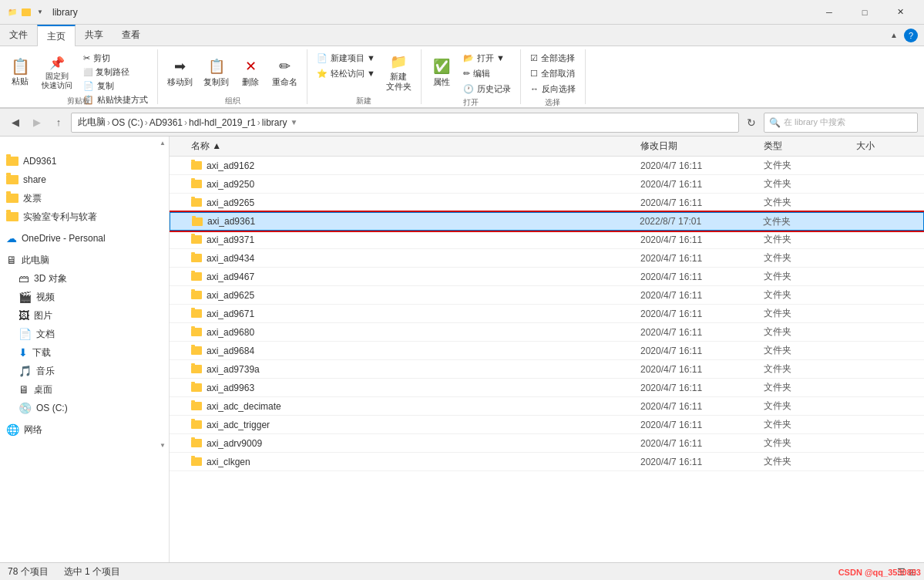 This screenshot has width=924, height=580. Describe the element at coordinates (408, 147) in the screenshot. I see `col-header-name: 名称 ▲` at that location.